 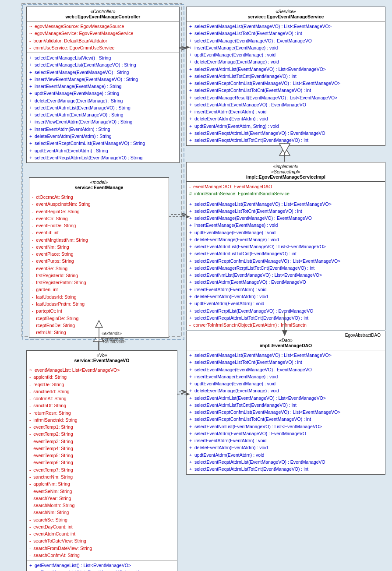 What do you see at coordinates (286, 405) in the screenshot?
I see `dao-m8: + selectEventAtdrnListTotCnt(EventManage…` at bounding box center [286, 405].